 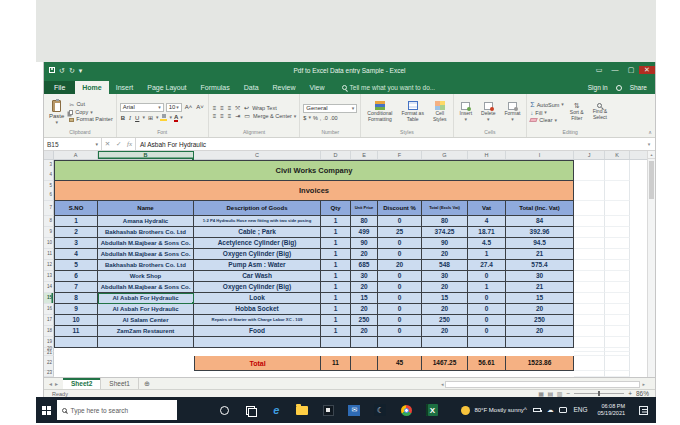 What do you see at coordinates (380, 112) in the screenshot?
I see `conditional-formatting-button: Conditional Formatting` at bounding box center [380, 112].